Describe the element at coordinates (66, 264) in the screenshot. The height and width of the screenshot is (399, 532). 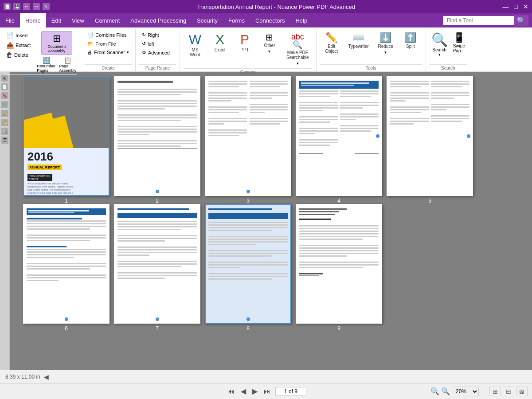
I see `page-6-thumb` at that location.